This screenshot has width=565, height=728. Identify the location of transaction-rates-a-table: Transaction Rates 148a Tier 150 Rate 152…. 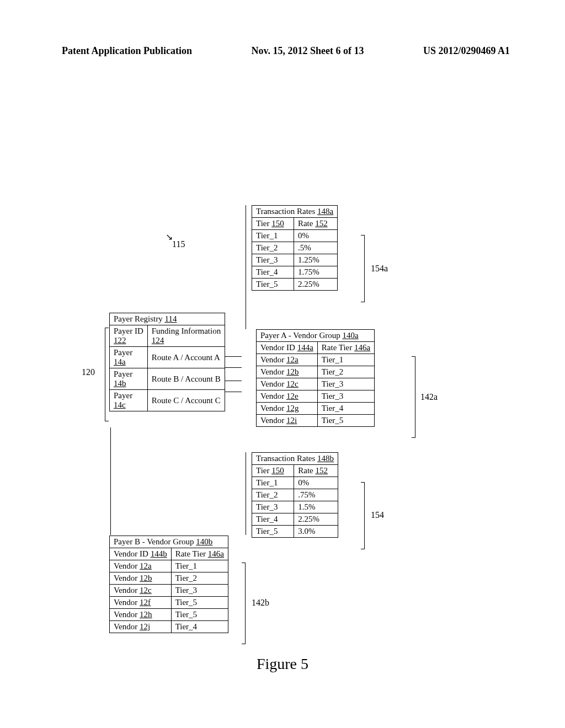
(295, 248).